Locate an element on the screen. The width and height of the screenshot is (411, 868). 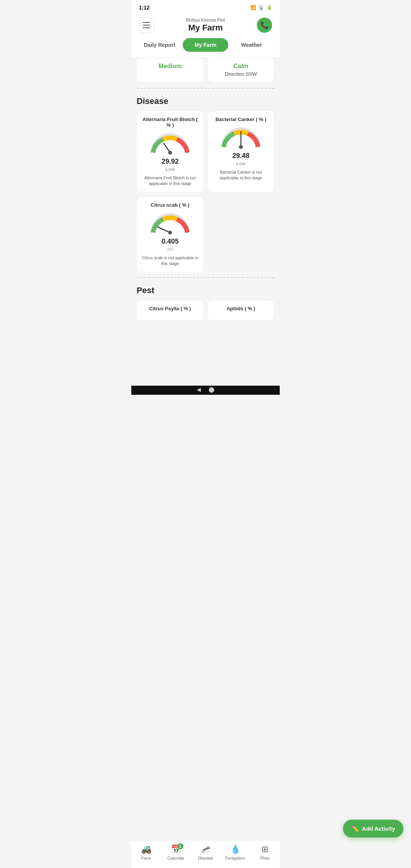
tab-my-farm: My Farm is located at coordinates (206, 45).